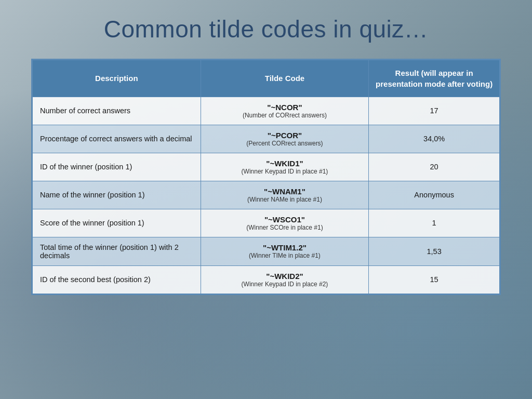  What do you see at coordinates (266, 223) in the screenshot?
I see `table-row: Score of the winner (position 1)"~WSCO1"…` at bounding box center [266, 223].